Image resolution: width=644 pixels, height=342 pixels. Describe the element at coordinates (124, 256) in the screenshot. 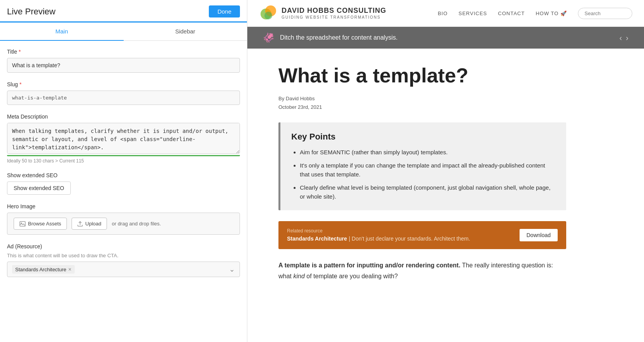

I see `ad-resource-hint: This is what content will be used to dra…` at that location.